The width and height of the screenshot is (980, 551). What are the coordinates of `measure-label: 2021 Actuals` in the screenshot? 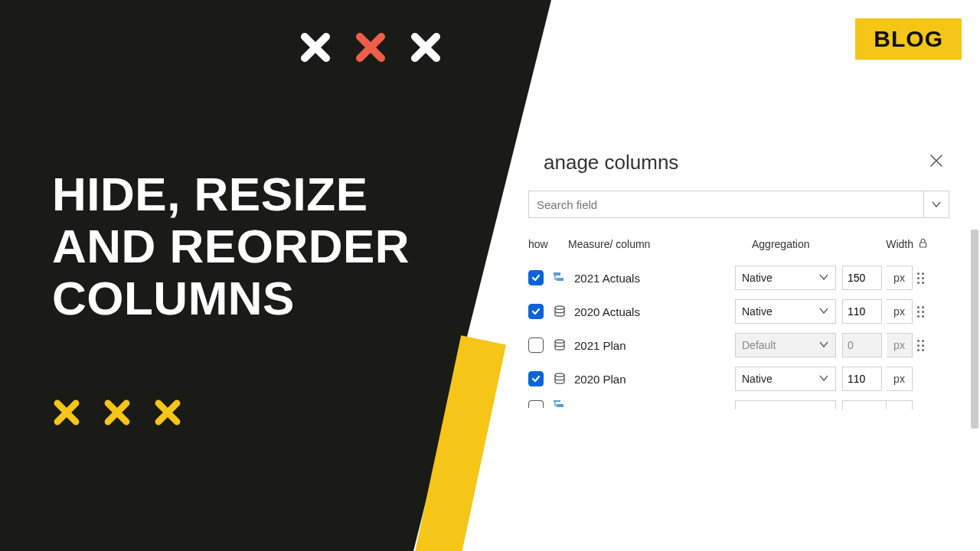 It's located at (652, 279).